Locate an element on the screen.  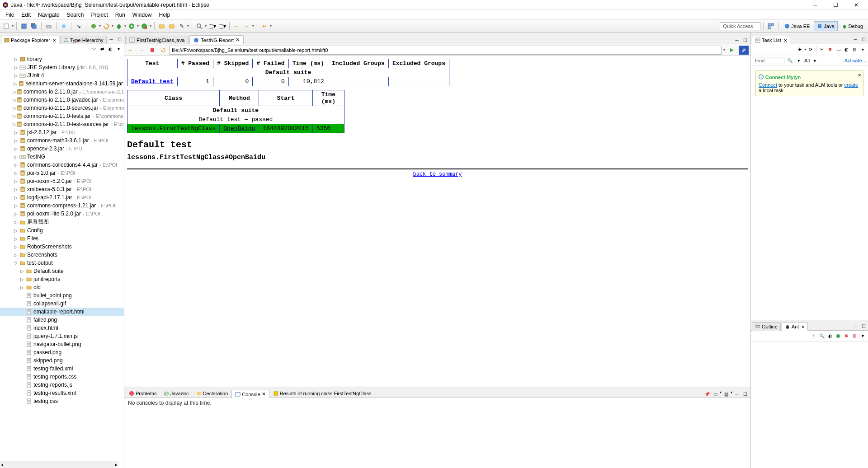
tree-row: ▷commons-compress-1.21.jar- E:\POI is located at coordinates (62, 206).